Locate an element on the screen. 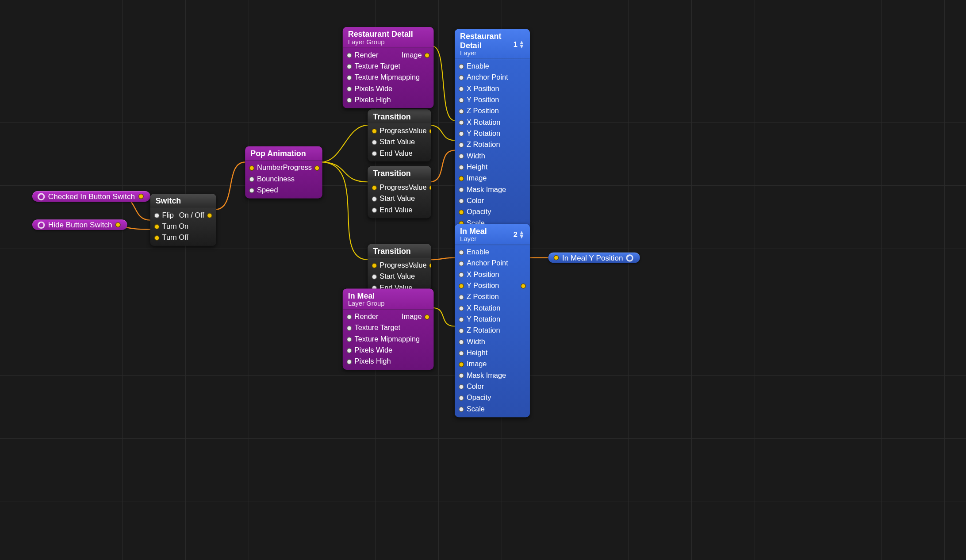  node-header: Restaurant Detail Layer Group is located at coordinates (388, 38).